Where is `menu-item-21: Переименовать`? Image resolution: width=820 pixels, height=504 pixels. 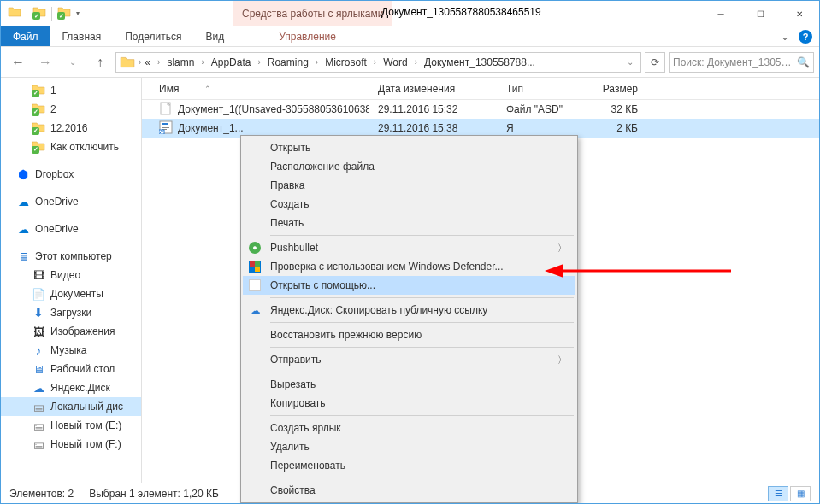
menu-item-21: Переименовать is located at coordinates (409, 466).